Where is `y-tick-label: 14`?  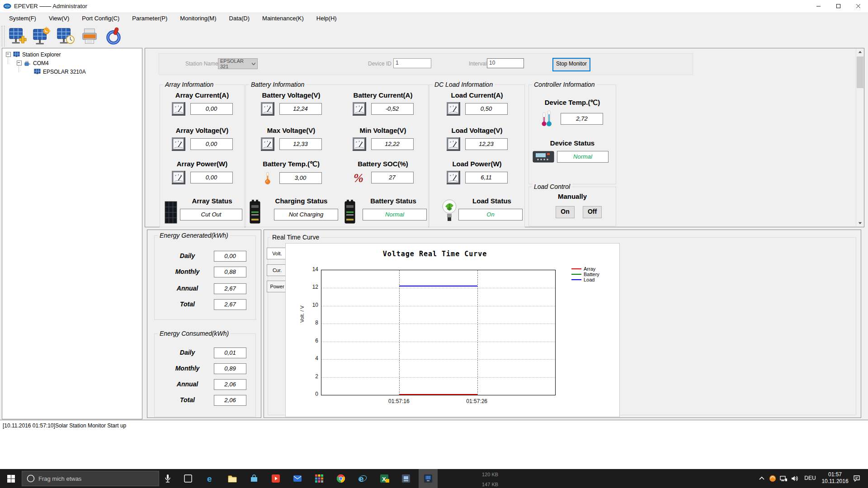
y-tick-label: 14 is located at coordinates (311, 269).